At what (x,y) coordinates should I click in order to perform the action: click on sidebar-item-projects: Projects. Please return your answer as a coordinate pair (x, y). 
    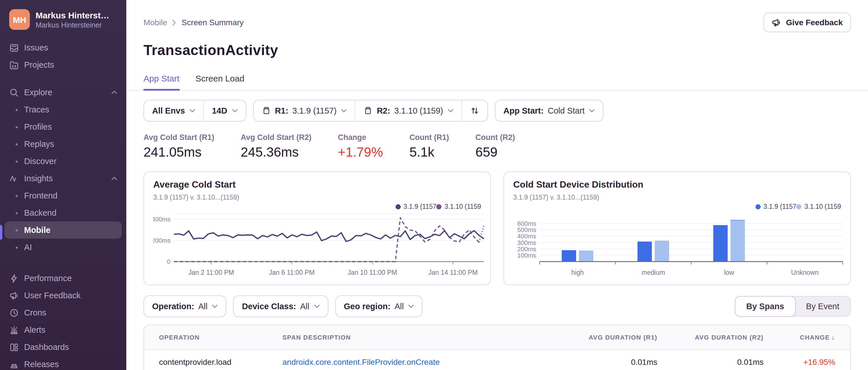
    Looking at the image, I should click on (63, 65).